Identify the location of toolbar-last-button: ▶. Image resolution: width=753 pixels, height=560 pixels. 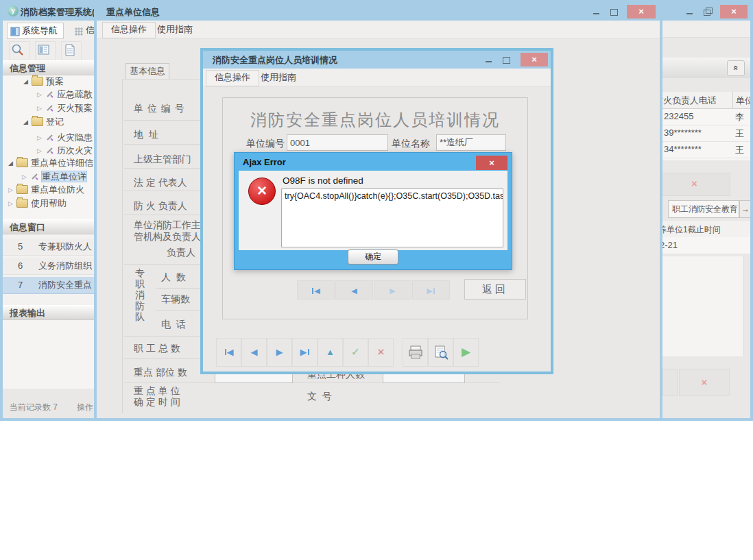
(304, 352).